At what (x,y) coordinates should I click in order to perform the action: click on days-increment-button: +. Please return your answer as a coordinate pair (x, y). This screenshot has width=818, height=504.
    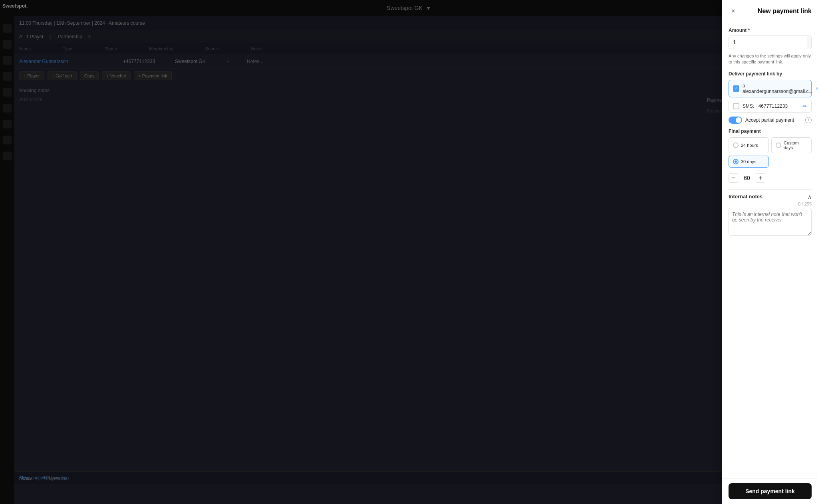
    Looking at the image, I should click on (760, 178).